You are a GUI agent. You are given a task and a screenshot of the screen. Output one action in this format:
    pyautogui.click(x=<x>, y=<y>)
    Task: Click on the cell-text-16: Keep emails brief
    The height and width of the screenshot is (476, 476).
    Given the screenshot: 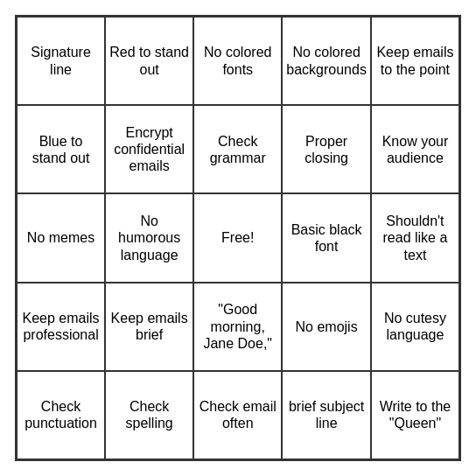 What is the action you would take?
    pyautogui.click(x=149, y=326)
    